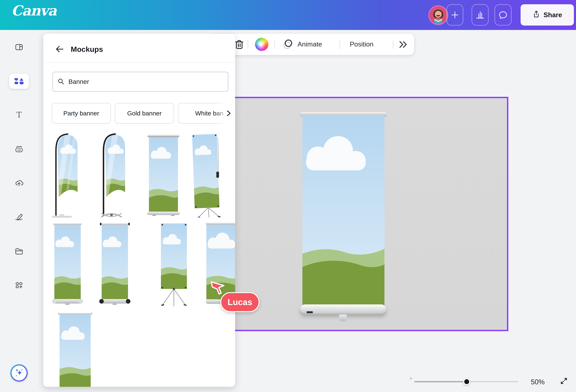  Describe the element at coordinates (536, 15) in the screenshot. I see `share-upload-icon` at that location.